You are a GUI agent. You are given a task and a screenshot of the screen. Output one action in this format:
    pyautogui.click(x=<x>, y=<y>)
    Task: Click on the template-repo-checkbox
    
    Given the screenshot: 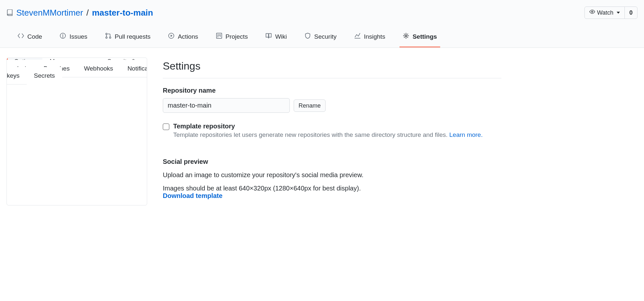 What is the action you would take?
    pyautogui.click(x=166, y=127)
    